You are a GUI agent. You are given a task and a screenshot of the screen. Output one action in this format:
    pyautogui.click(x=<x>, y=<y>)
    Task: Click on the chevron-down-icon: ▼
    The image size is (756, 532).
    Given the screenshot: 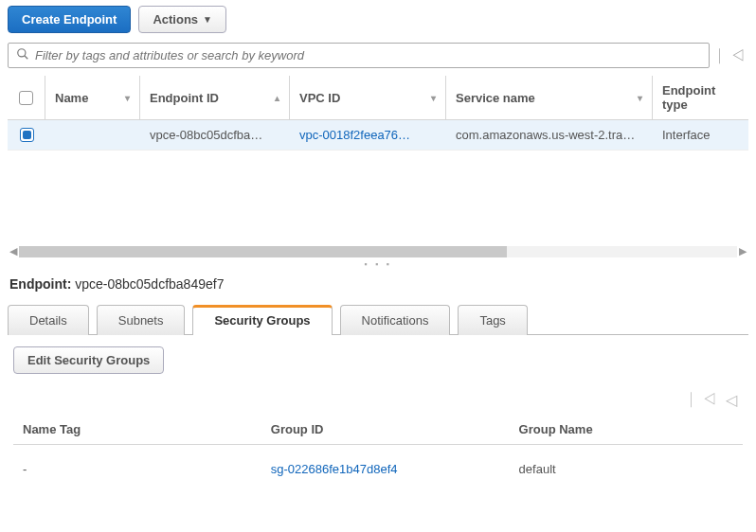 What is the action you would take?
    pyautogui.click(x=207, y=19)
    